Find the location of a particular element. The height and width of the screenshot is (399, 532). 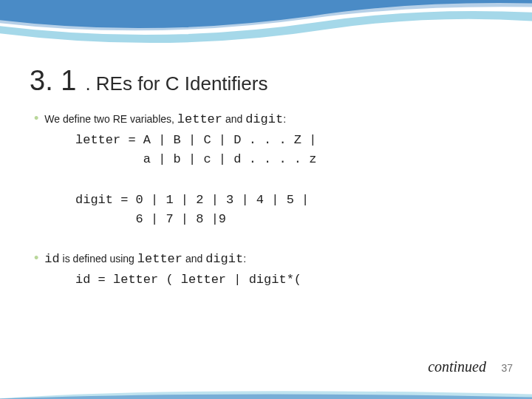

bottom-swoosh-icon is located at coordinates (266, 391).